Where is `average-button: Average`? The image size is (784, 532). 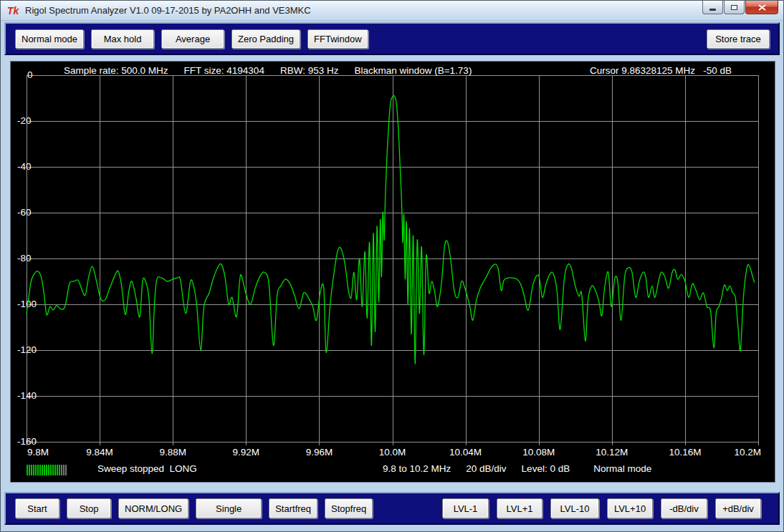
average-button: Average is located at coordinates (193, 39).